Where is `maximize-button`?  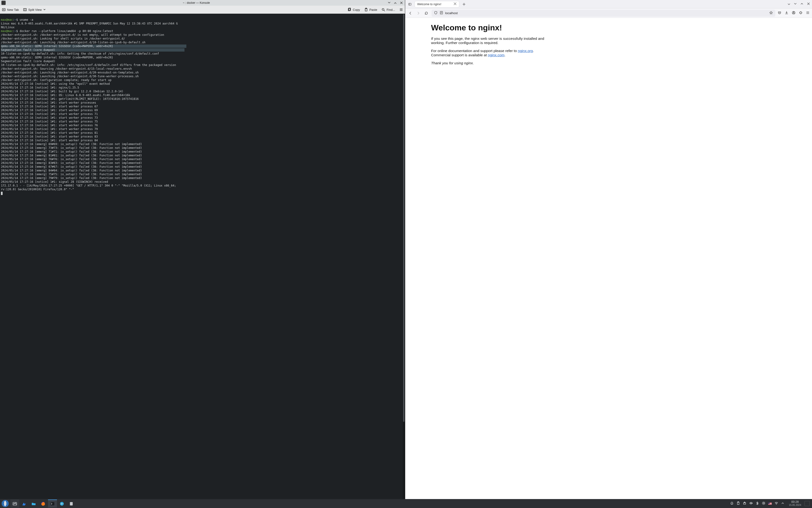 maximize-button is located at coordinates (395, 3).